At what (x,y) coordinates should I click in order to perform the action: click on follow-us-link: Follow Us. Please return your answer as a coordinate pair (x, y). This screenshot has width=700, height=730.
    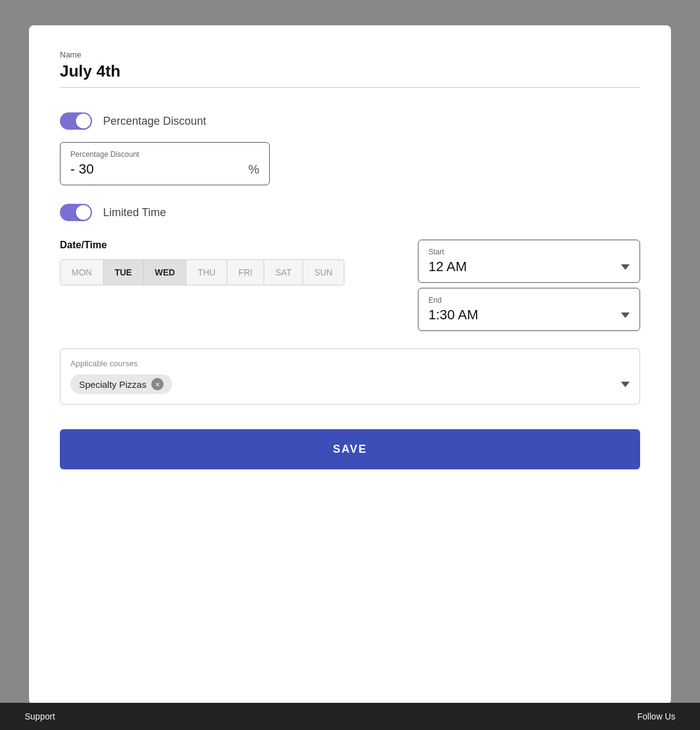
    Looking at the image, I should click on (657, 716).